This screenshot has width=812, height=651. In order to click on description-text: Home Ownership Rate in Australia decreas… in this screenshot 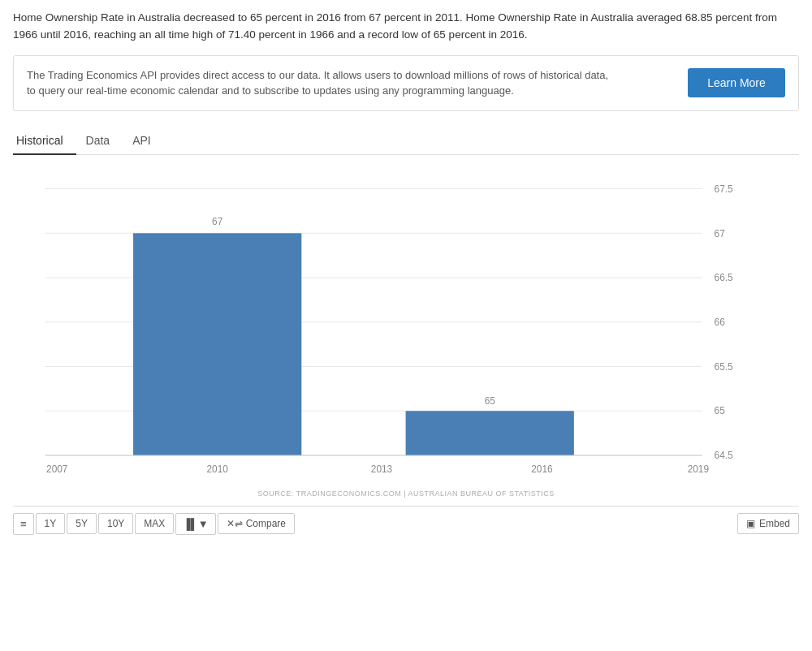, I will do `click(406, 27)`.